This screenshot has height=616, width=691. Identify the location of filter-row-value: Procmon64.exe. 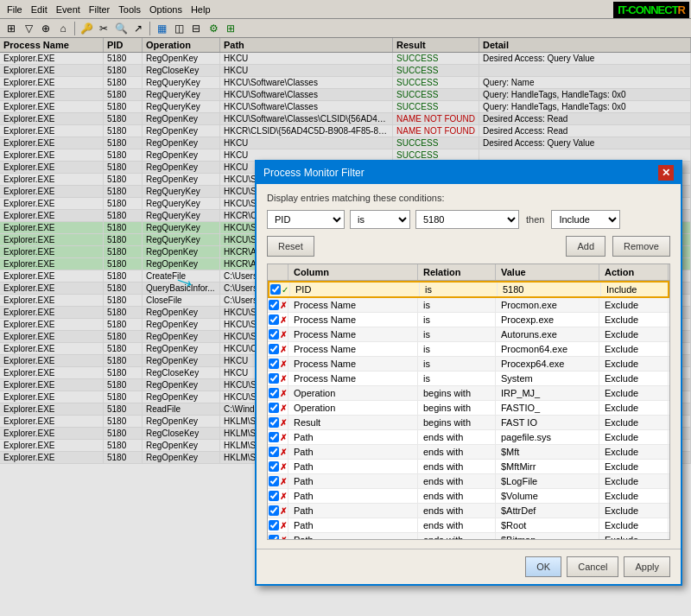
(548, 349).